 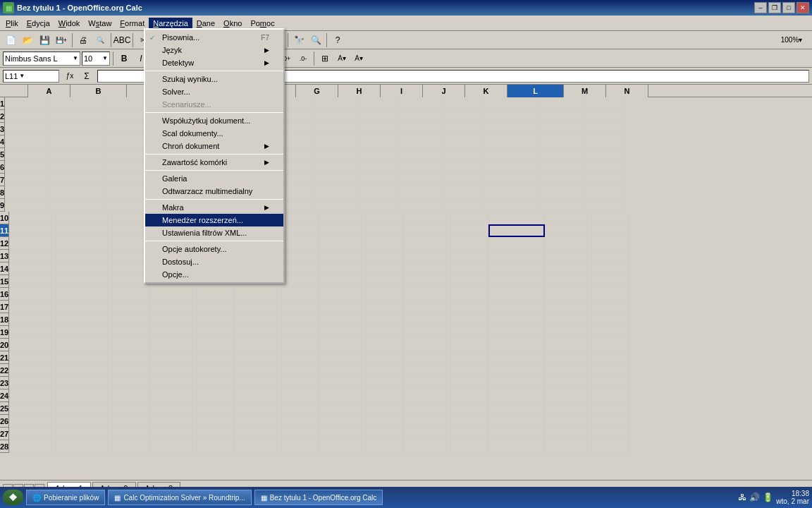 I want to click on cell-L2, so click(x=512, y=116).